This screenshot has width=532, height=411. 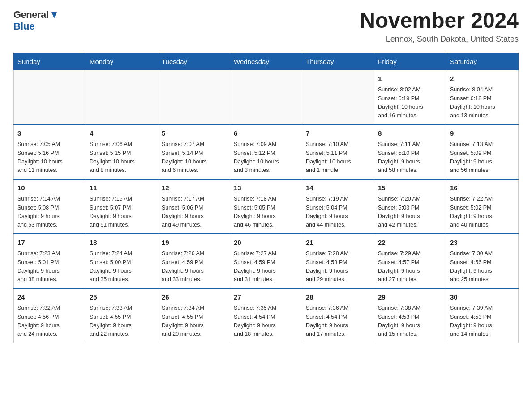 What do you see at coordinates (266, 267) in the screenshot?
I see `day-info: Sunrise: 7:27 AMSunset: 4:59 PMDaylight:…` at bounding box center [266, 267].